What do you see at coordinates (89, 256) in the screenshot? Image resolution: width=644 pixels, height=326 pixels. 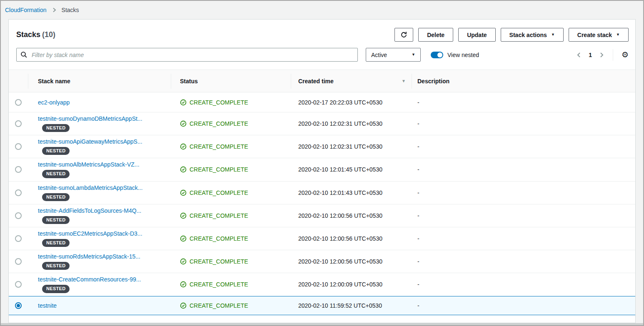 I see `stack-name-link: testnite-sumoRdsMetricsAppStack-15...` at bounding box center [89, 256].